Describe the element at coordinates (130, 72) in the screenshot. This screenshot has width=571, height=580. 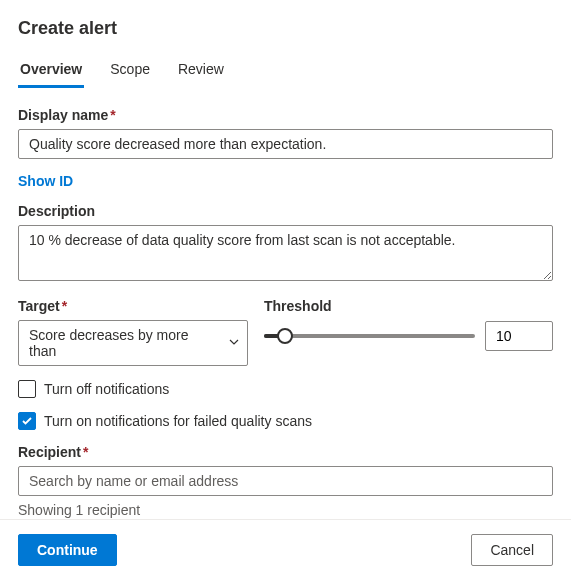
I see `tab-scope: Scope` at that location.